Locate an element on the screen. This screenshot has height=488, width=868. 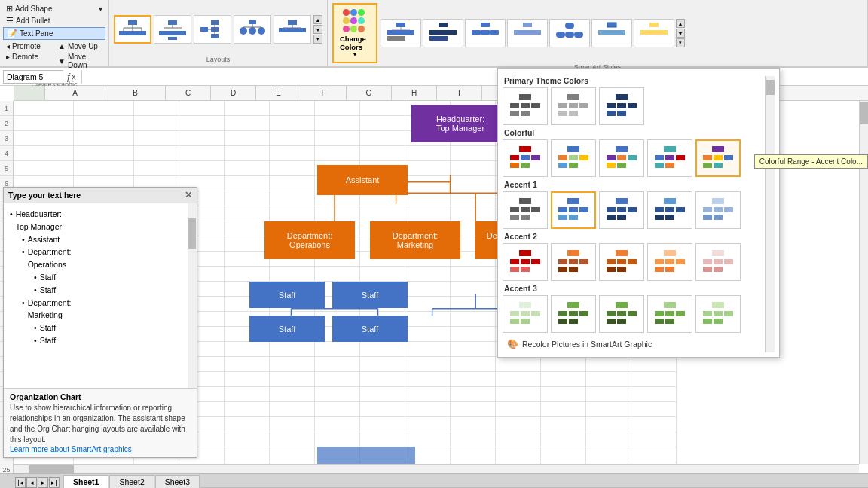
text-pane-button: 📝 Text Pane is located at coordinates (54, 33).